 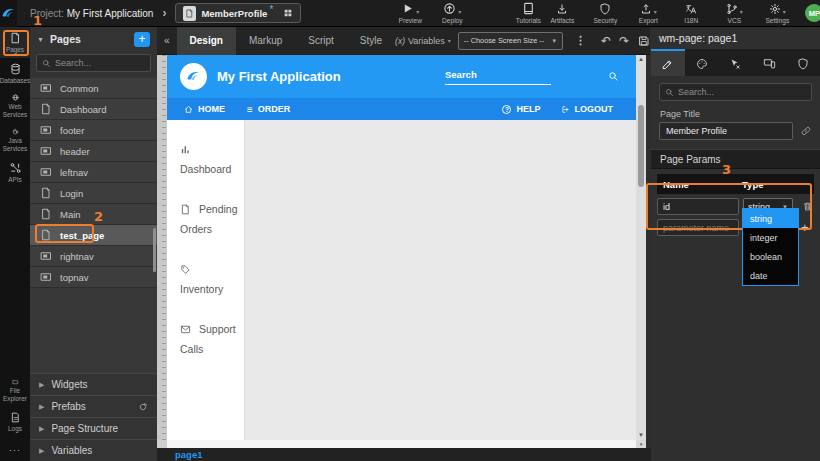 What do you see at coordinates (769, 62) in the screenshot?
I see `tab-device` at bounding box center [769, 62].